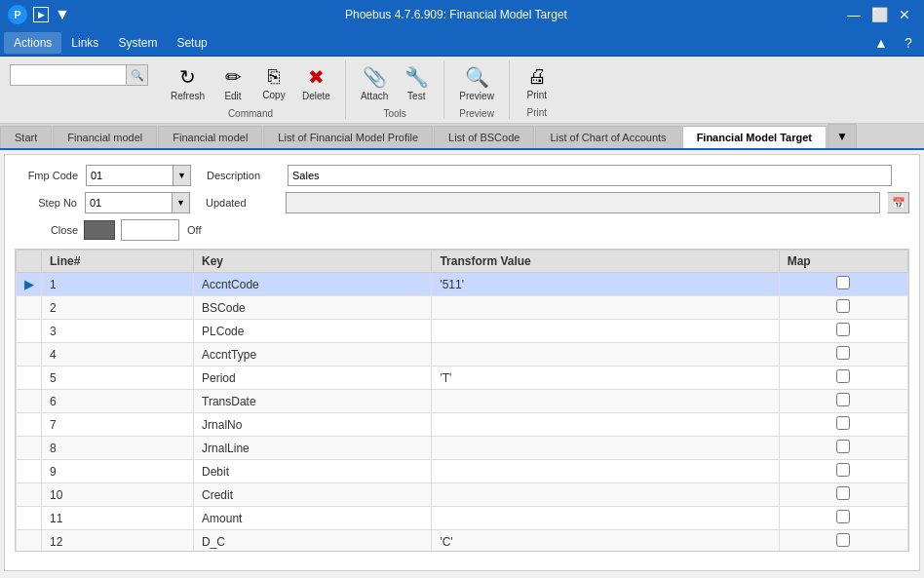 This screenshot has height=578, width=924. Describe the element at coordinates (462, 43) in the screenshot. I see `menu-bar: Actions Links System Setup ▲ ?` at that location.